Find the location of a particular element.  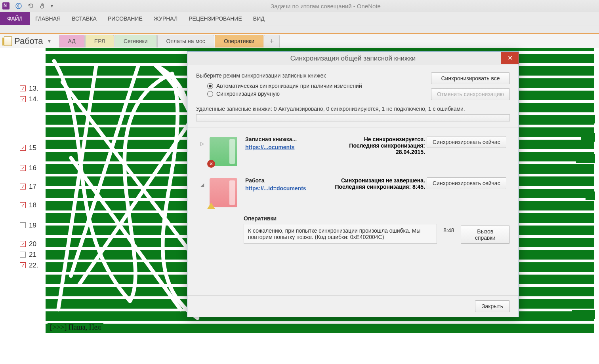

ribbon-tab-file: ФАЙЛ is located at coordinates (15, 19).